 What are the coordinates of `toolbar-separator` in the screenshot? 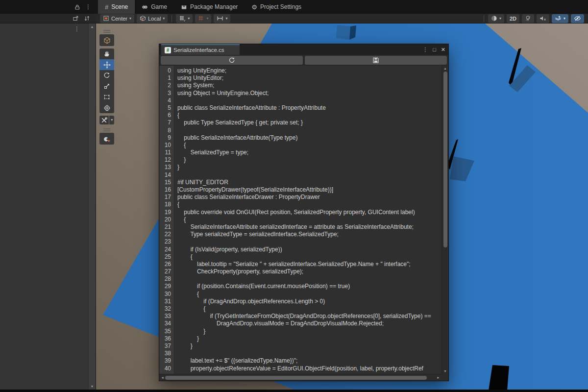 It's located at (484, 19).